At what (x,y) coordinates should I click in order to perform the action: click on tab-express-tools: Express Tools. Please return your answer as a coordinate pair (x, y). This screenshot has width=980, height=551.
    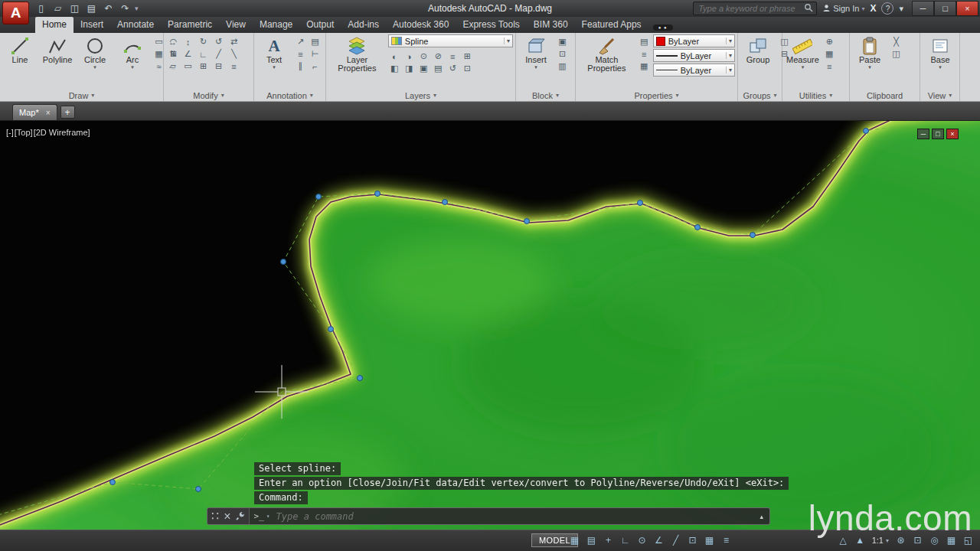
    Looking at the image, I should click on (491, 24).